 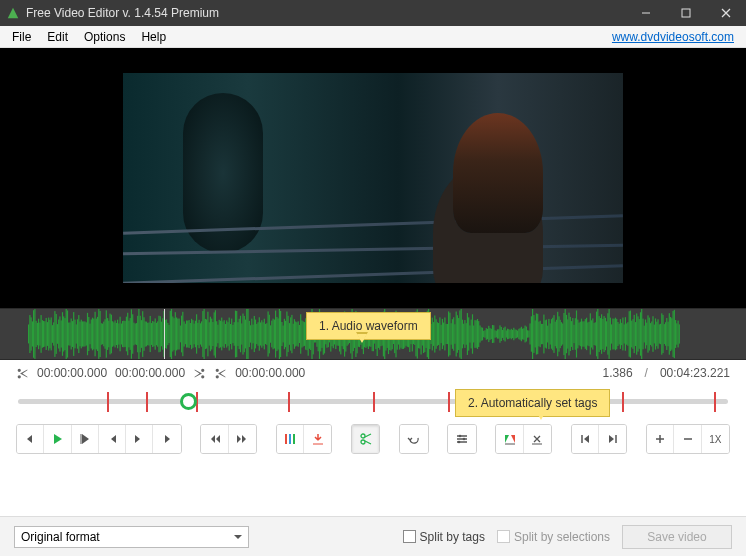 What do you see at coordinates (242, 439) in the screenshot?
I see `skip-forward-button` at bounding box center [242, 439].